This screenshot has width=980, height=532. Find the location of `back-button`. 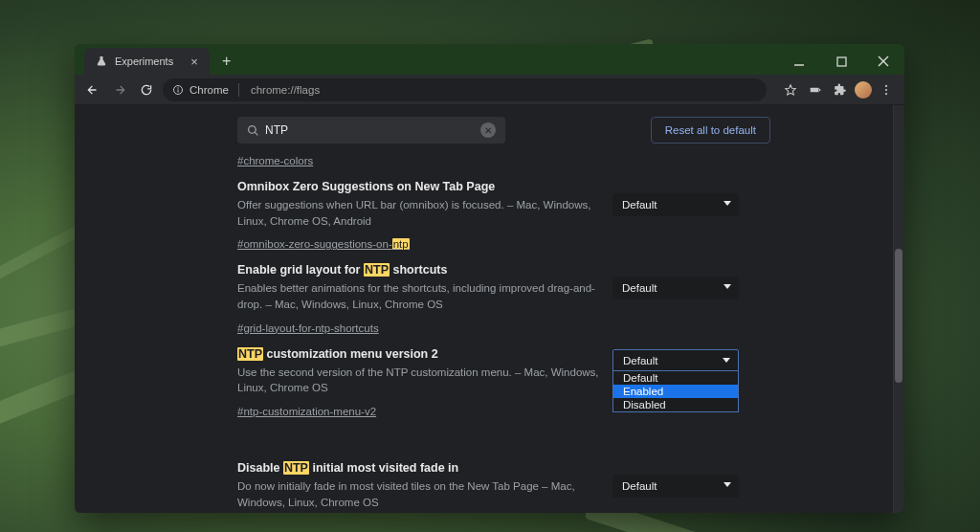

back-button is located at coordinates (93, 90).